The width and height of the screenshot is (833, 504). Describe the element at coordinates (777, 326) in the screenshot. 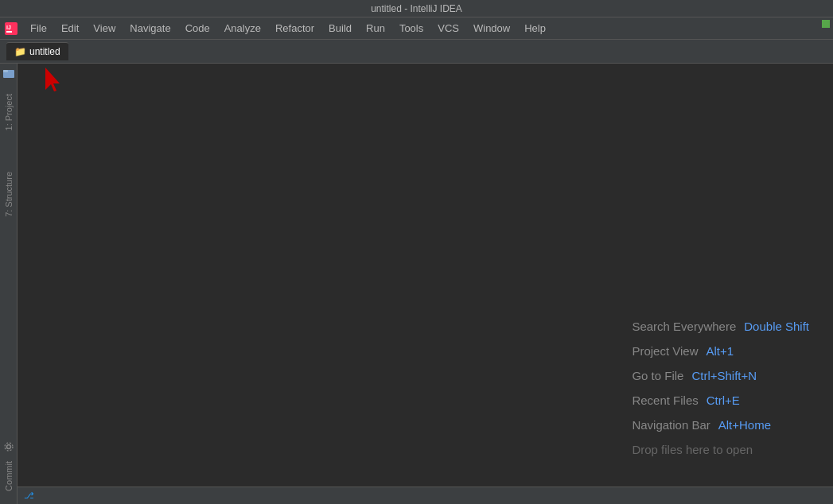

I see `search-everywhere-shortcut: Double Shift` at that location.